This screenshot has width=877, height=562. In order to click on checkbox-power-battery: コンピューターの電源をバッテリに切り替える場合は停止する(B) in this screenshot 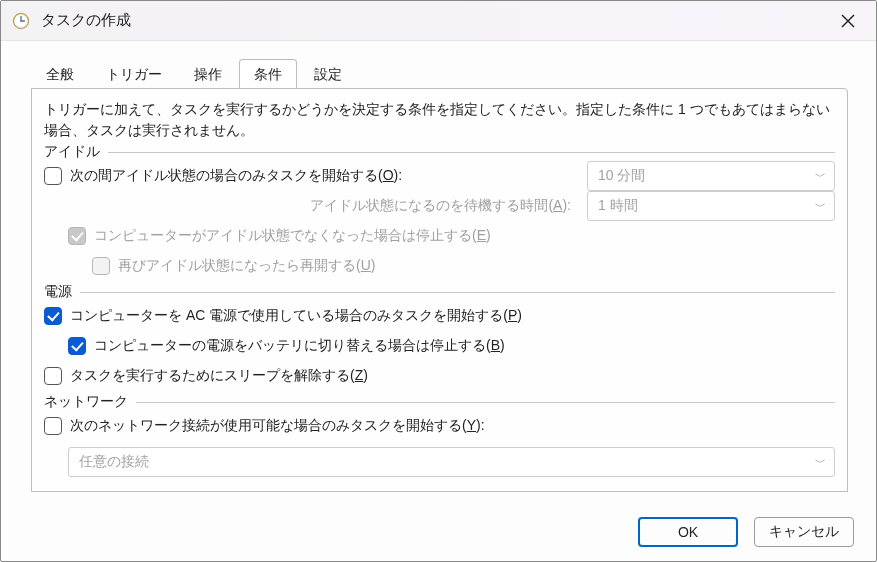, I will do `click(286, 346)`.